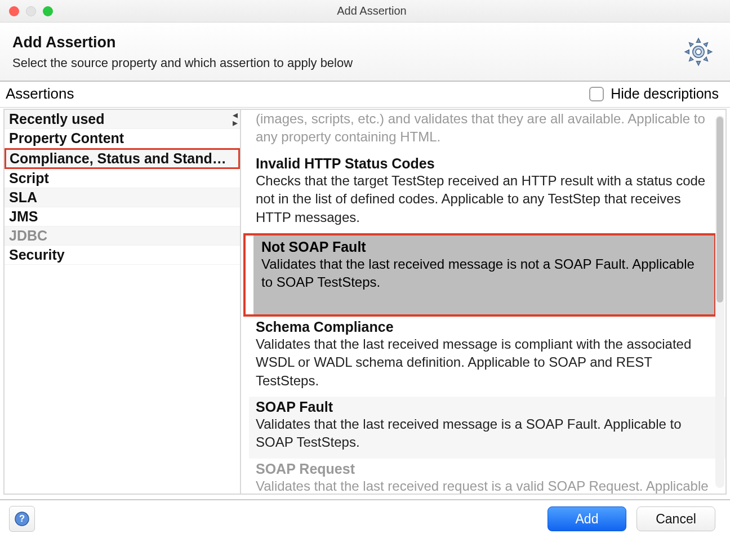  I want to click on category-item: JMS, so click(122, 217).